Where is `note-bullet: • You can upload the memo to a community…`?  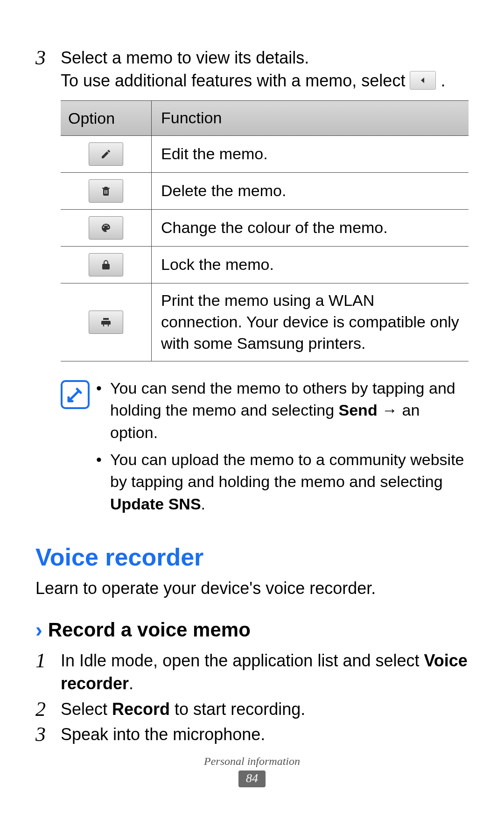
note-bullet: • You can upload the memo to a community… is located at coordinates (282, 482).